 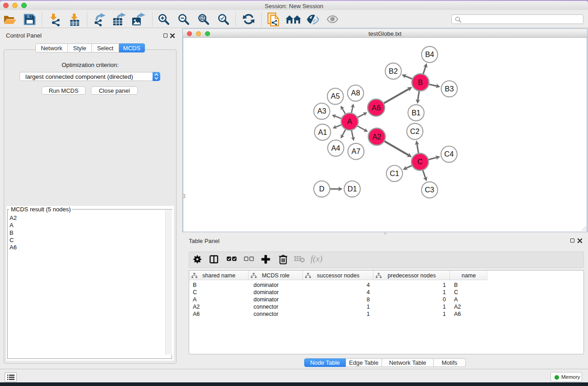 What do you see at coordinates (352, 189) in the screenshot?
I see `svg-text: D1` at bounding box center [352, 189].